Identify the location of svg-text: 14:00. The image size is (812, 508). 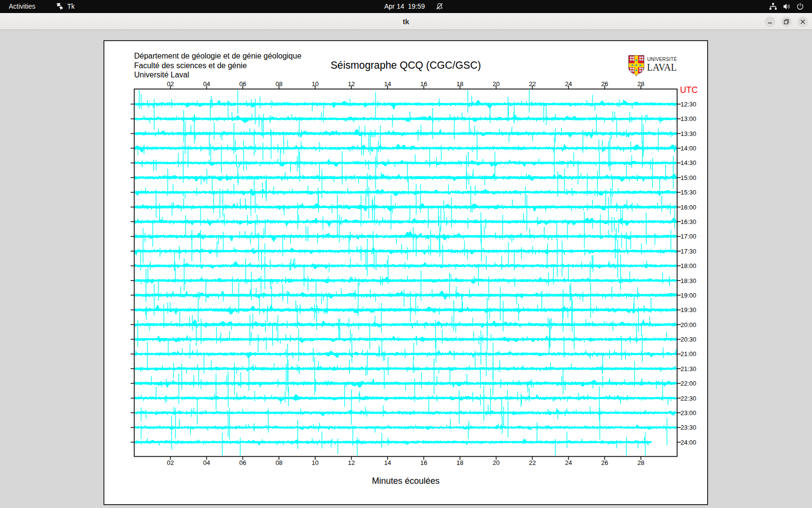
(688, 148).